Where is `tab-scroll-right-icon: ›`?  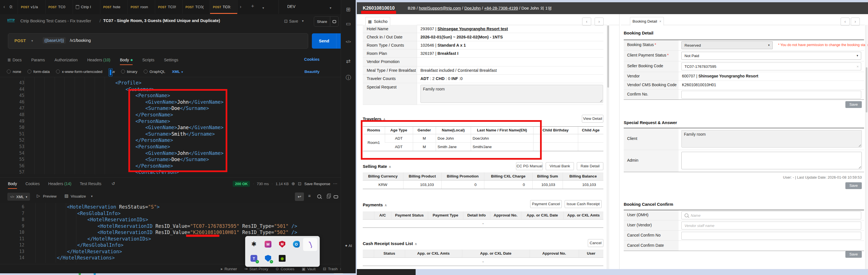
tab-scroll-right-icon: › is located at coordinates (241, 7).